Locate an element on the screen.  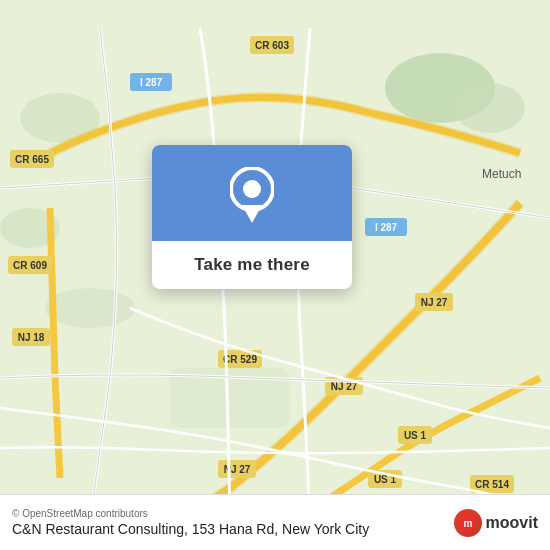
location-pin-icon is located at coordinates (252, 195).